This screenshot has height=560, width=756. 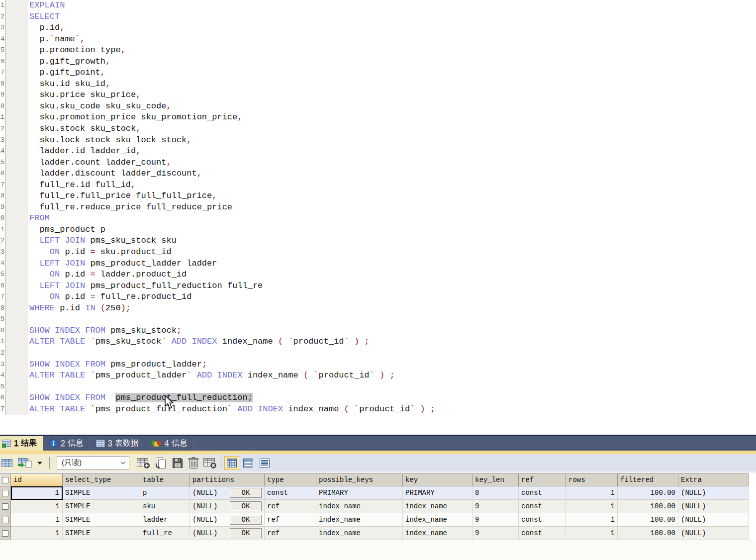 What do you see at coordinates (5, 480) in the screenshot?
I see `select-all-gutter` at bounding box center [5, 480].